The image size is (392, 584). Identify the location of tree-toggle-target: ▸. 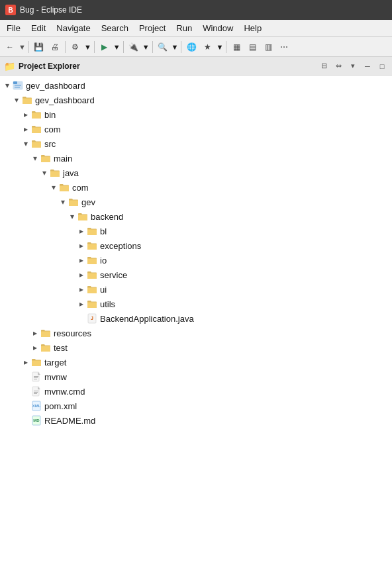
(26, 362).